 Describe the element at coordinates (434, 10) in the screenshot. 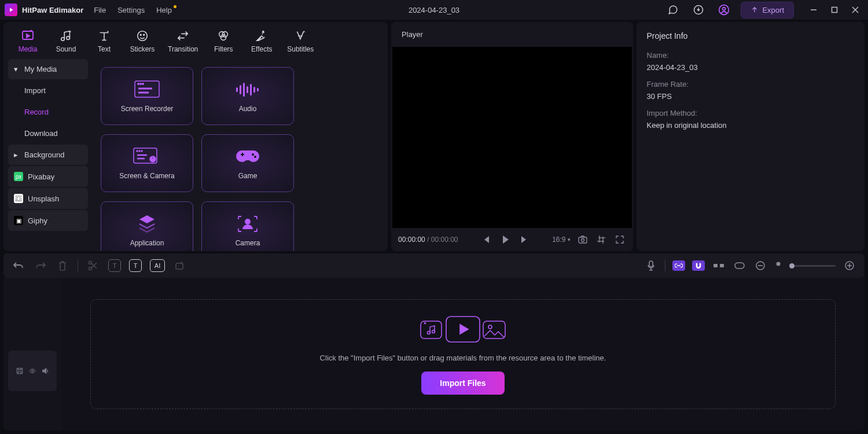

I see `project-title: 2024-04-23_03` at that location.